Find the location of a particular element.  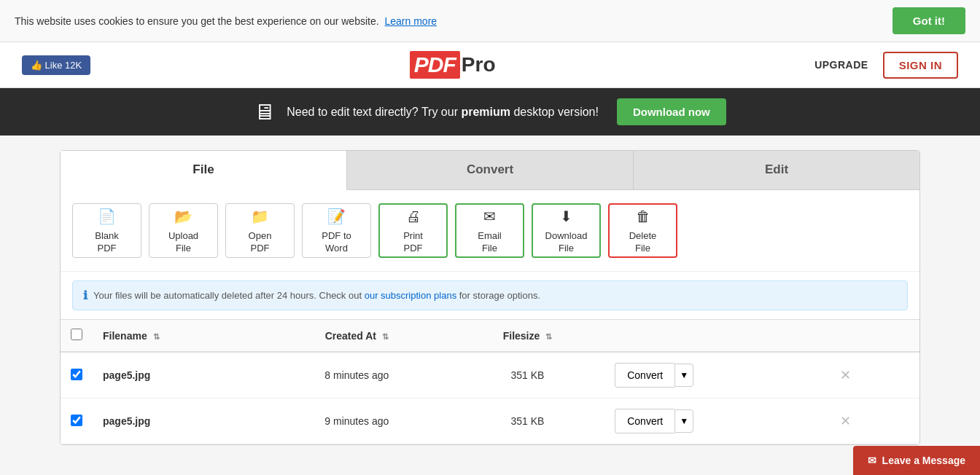

email-file-label: EmailFile is located at coordinates (490, 243).